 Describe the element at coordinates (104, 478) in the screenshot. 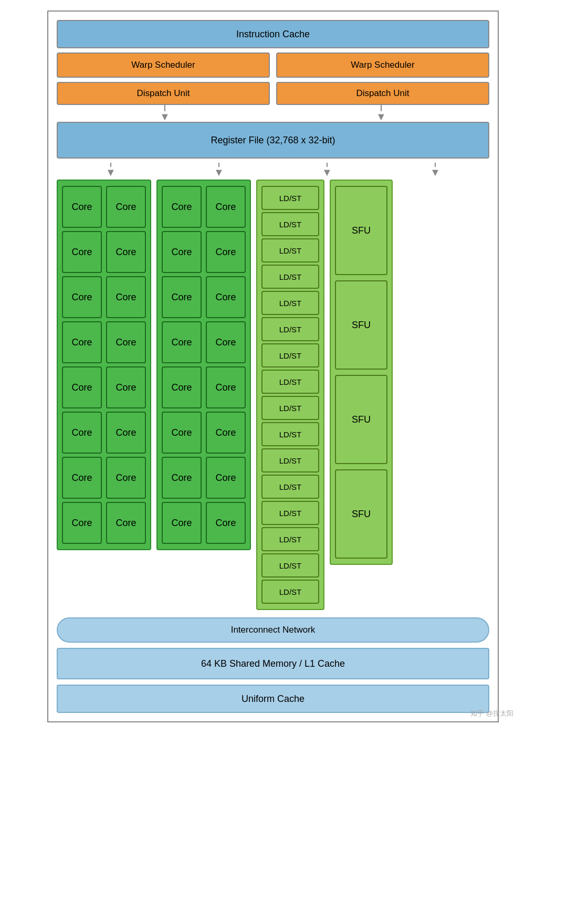

I see `cores-row-7: Core Core` at that location.